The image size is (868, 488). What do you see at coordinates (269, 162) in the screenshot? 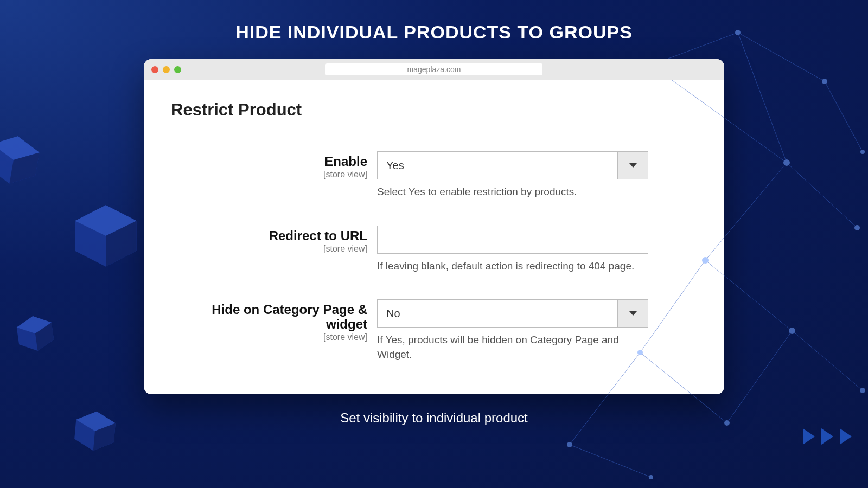
I see `label-enable: Enable` at bounding box center [269, 162].